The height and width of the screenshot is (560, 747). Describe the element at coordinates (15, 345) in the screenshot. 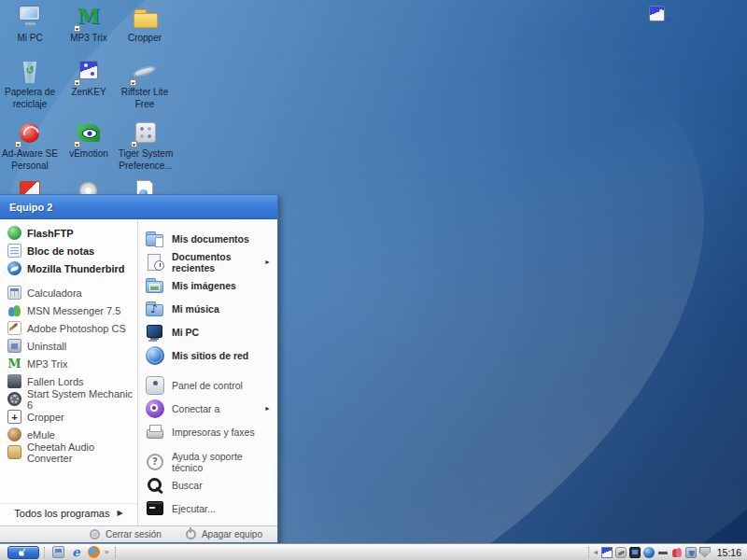

I see `uninstall-icon` at that location.